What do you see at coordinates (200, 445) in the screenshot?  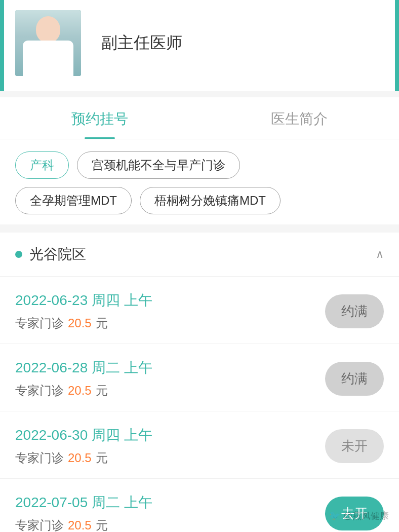 I see `table-row: 2022-06-30 周四 上午 专家门诊 20.5 元 未开` at bounding box center [200, 445].